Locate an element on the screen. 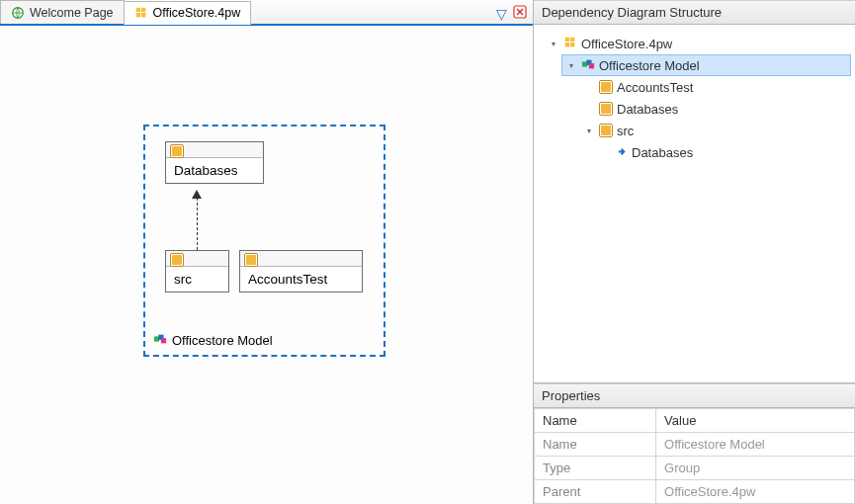  tree-databases-label: Databases is located at coordinates (647, 109).